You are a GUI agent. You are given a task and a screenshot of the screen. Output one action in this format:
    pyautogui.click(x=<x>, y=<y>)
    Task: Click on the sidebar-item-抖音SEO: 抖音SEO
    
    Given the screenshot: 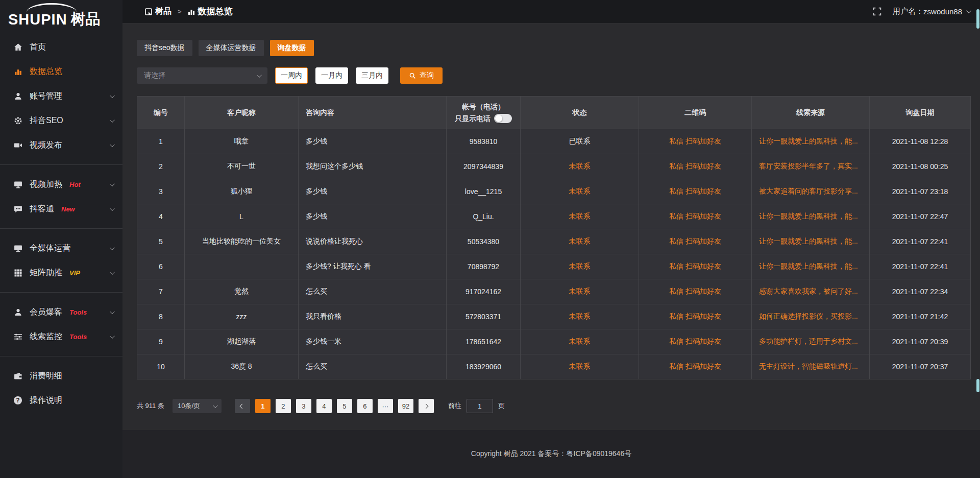 What is the action you would take?
    pyautogui.click(x=61, y=121)
    